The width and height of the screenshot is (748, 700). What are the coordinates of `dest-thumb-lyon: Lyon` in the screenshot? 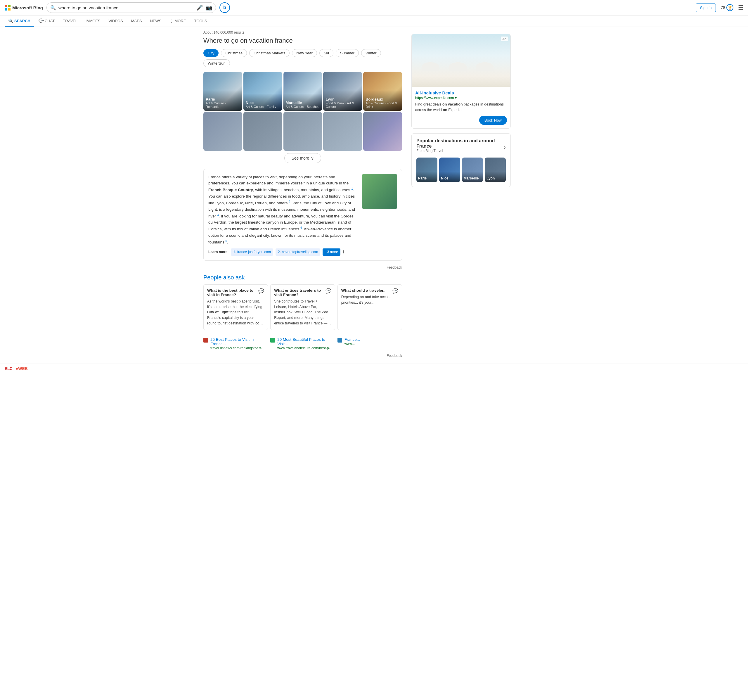 It's located at (495, 170).